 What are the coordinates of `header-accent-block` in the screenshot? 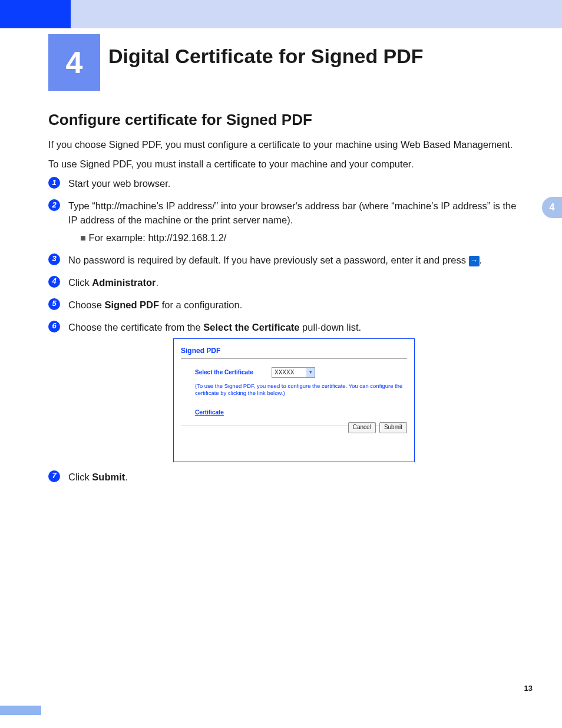 It's located at (35, 14).